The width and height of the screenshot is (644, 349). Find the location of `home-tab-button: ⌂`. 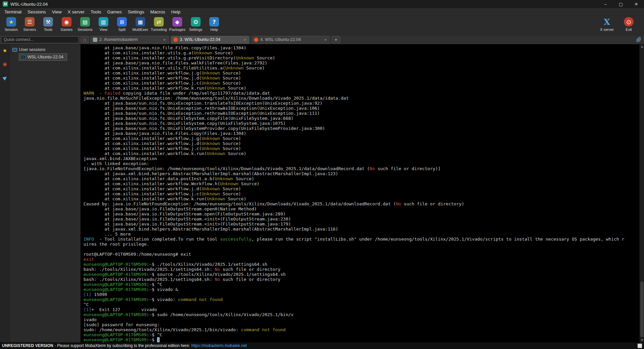

home-tab-button: ⌂ is located at coordinates (85, 40).